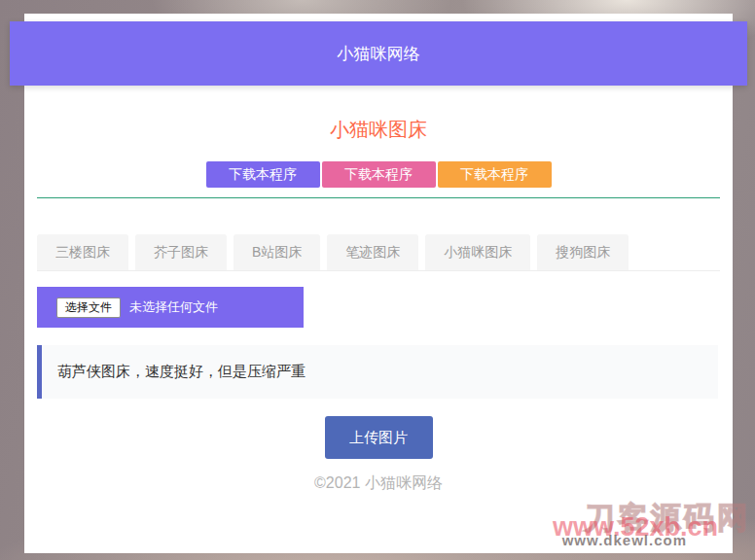 The height and width of the screenshot is (560, 755). I want to click on tab-jiezi: 芥子图床, so click(181, 253).